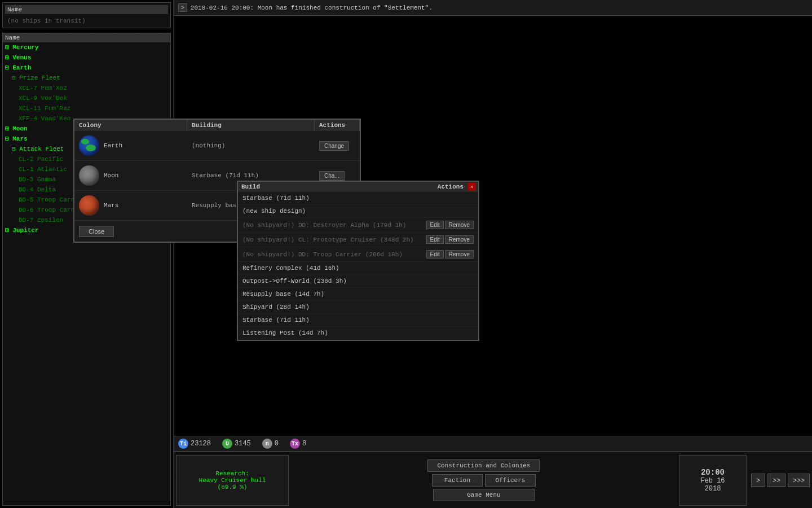  What do you see at coordinates (798, 480) in the screenshot?
I see `time-fast-button: >>>` at bounding box center [798, 480].